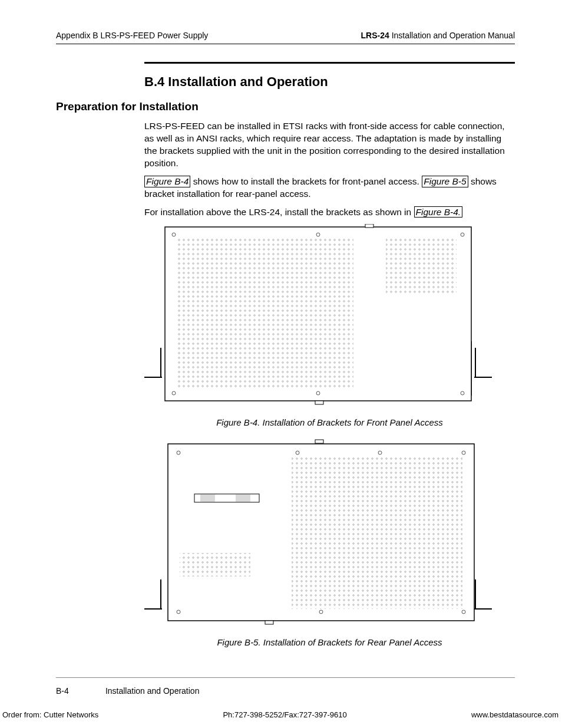 This screenshot has width=562, height=728. I want to click on header-rule, so click(285, 44).